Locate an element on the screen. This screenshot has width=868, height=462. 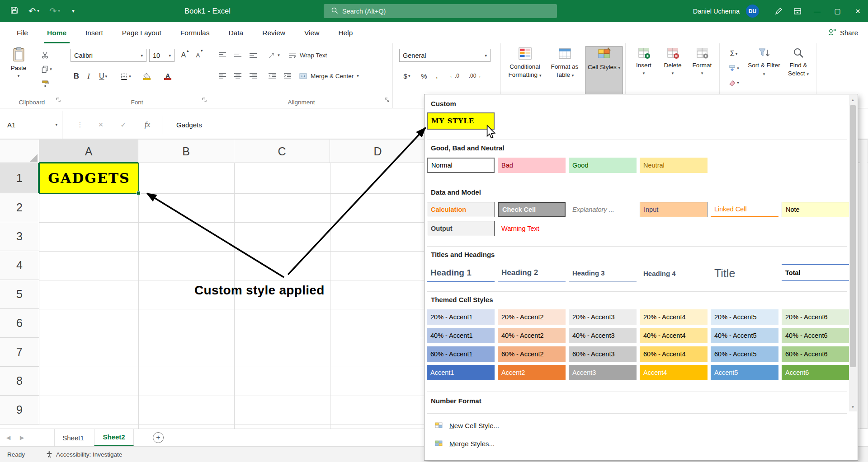
select-all-corner is located at coordinates (20, 151).